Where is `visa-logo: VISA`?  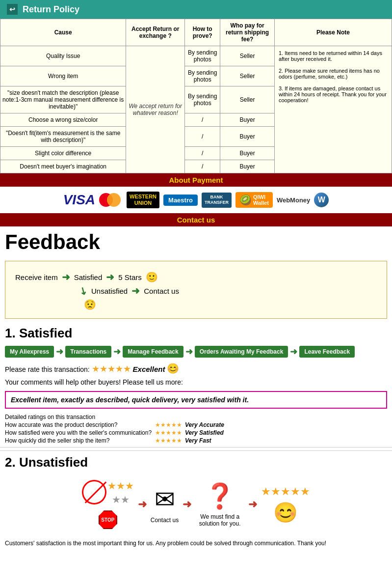 visa-logo: VISA is located at coordinates (79, 200).